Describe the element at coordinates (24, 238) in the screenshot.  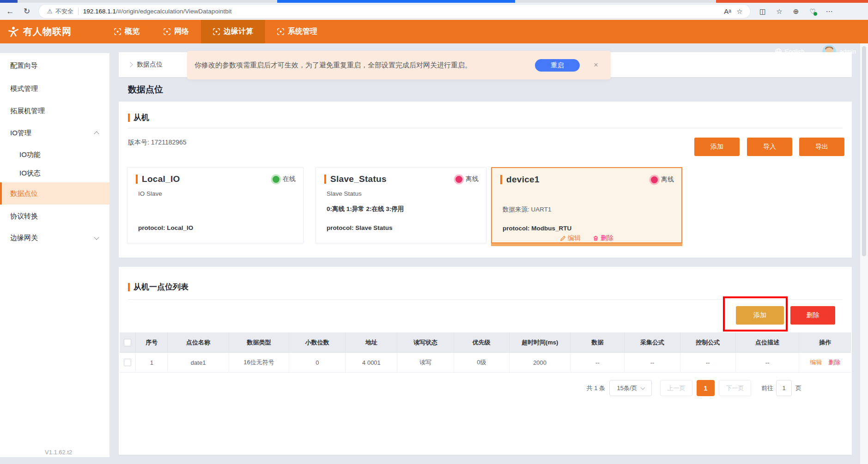
I see `sidebar-item-label: 边缘网关` at that location.